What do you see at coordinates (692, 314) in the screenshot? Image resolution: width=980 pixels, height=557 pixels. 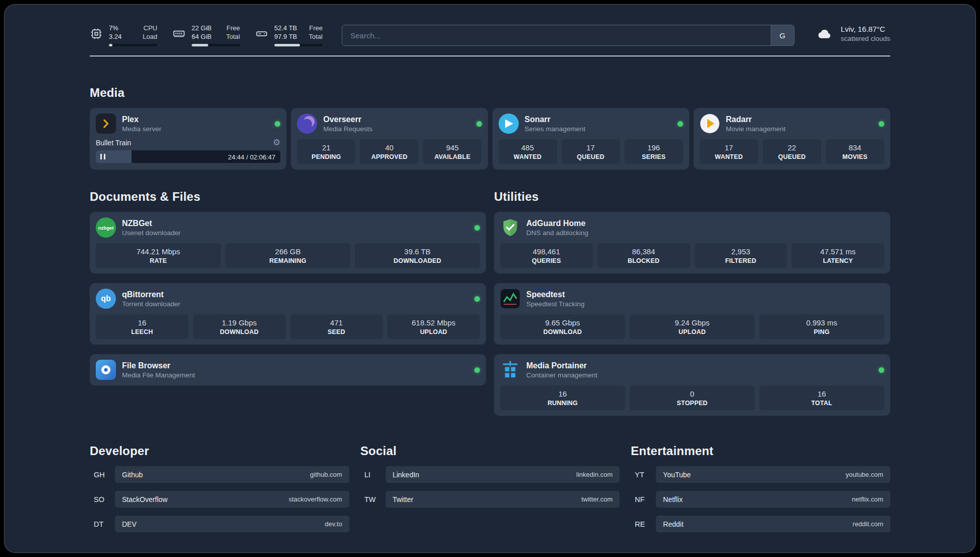 I see `speedtest-card: Speedtest Speedtest Tracking 9.65 GbpsDO…` at bounding box center [692, 314].